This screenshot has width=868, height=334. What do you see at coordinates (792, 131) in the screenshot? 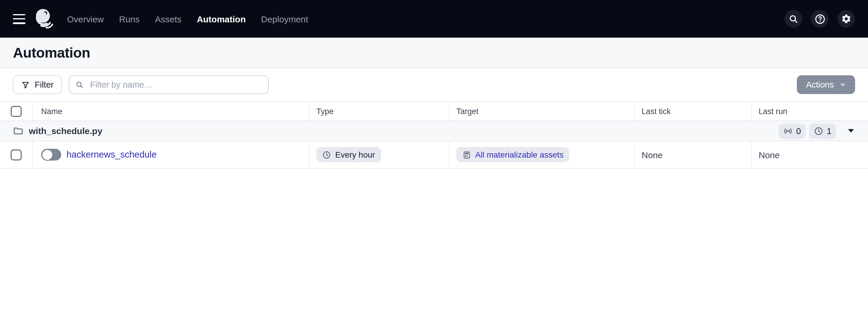
I see `sensor-count-badge: 0` at bounding box center [792, 131].